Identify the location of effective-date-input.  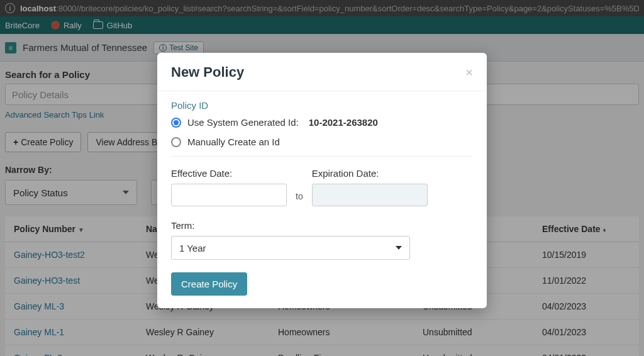
(229, 195).